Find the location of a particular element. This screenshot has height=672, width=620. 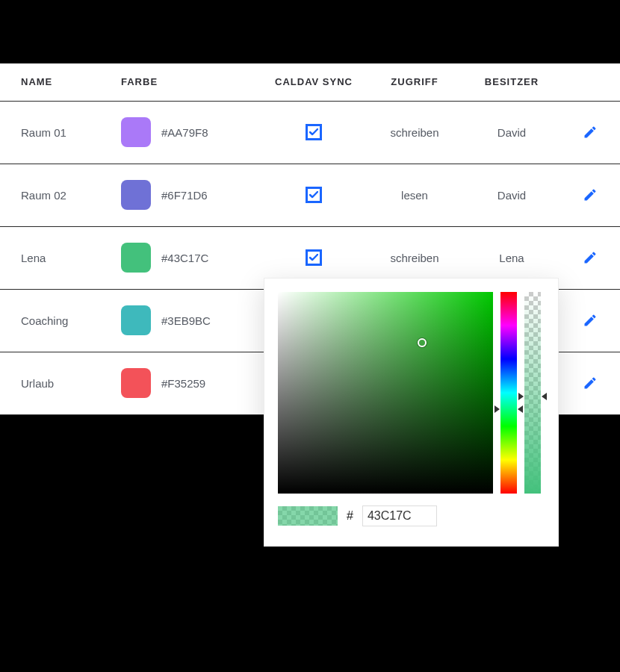

hex-input is located at coordinates (400, 516).